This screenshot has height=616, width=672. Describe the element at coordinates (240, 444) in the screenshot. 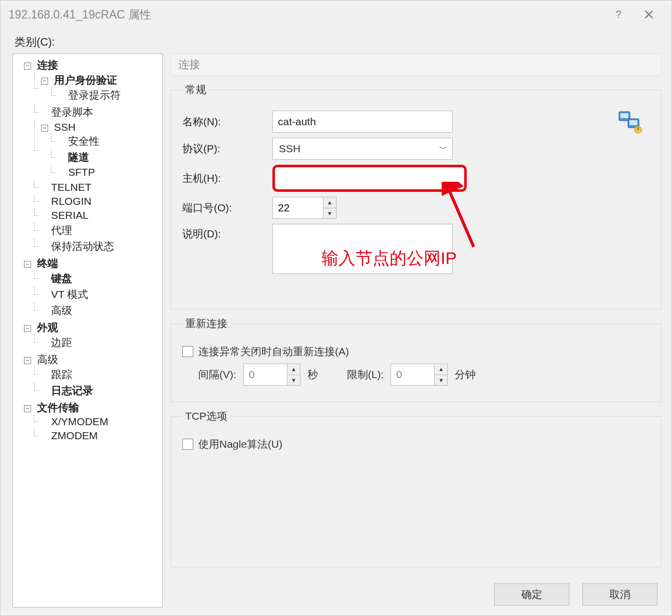

I see `nagle-label: 使用Nagle算法(U)` at that location.